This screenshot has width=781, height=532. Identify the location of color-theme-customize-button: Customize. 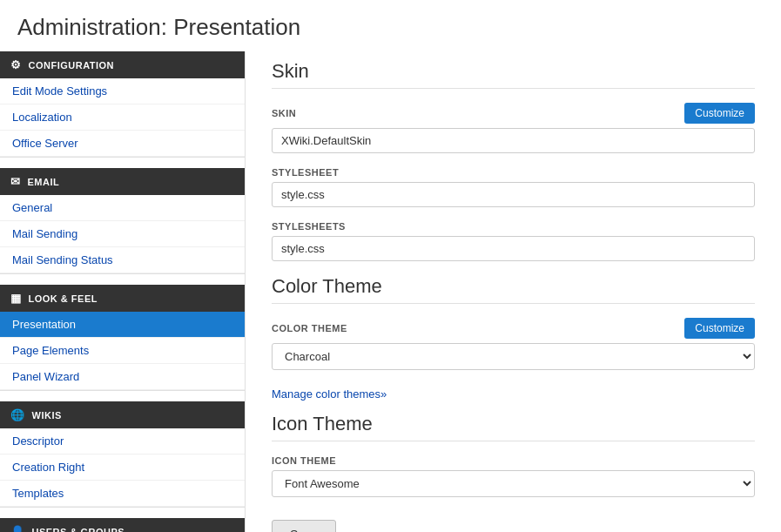
(719, 328).